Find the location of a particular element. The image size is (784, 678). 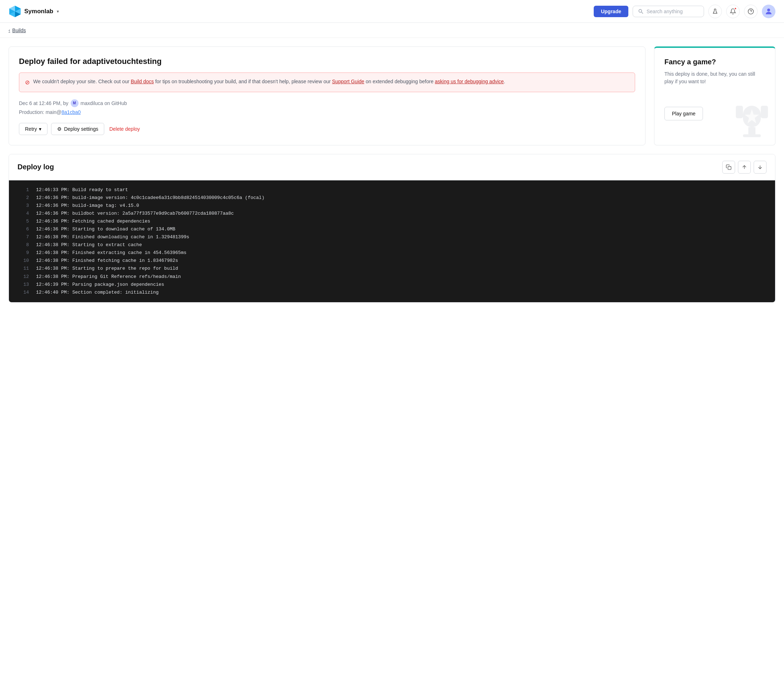

branch-label: Production: main@ is located at coordinates (40, 112).